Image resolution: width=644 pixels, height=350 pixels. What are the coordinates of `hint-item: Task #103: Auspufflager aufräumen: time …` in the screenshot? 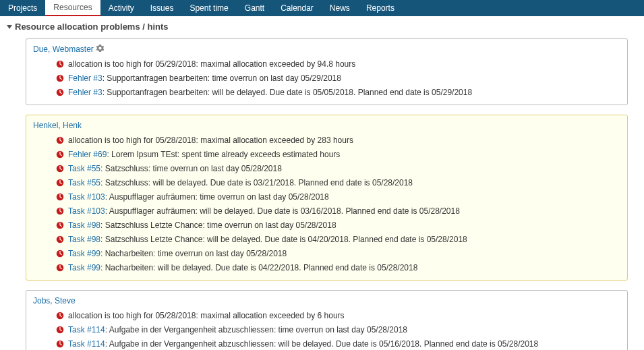 It's located at (339, 197).